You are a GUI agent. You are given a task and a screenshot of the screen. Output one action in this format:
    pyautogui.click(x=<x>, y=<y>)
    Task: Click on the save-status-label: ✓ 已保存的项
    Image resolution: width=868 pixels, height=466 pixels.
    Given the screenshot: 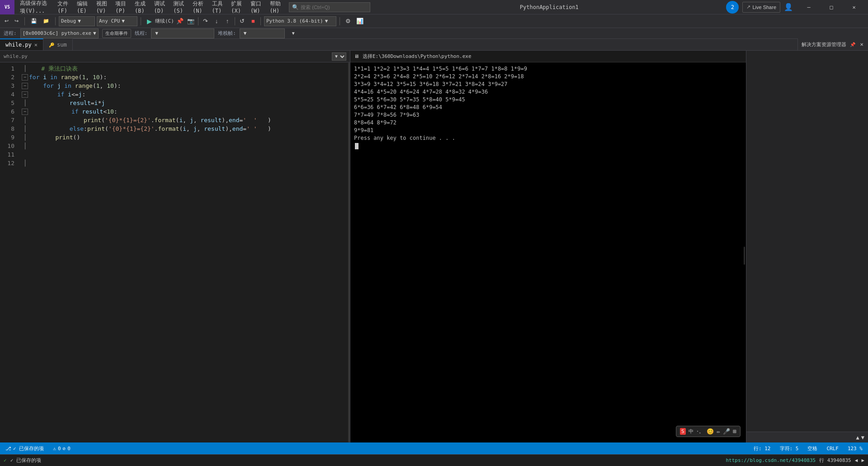 What is the action you would take?
    pyautogui.click(x=28, y=449)
    